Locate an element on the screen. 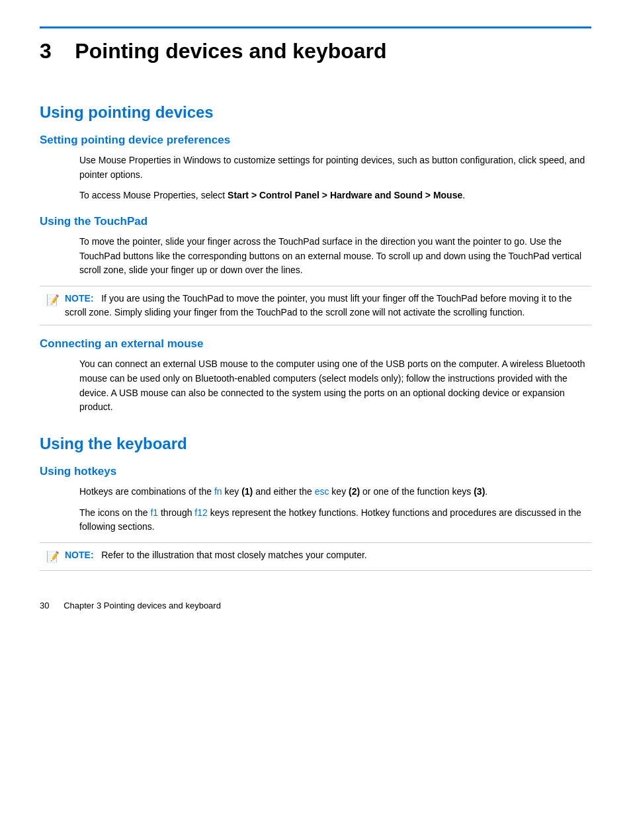 This screenshot has height=840, width=631. chapter-header: 3 Pointing devices and keyboard is located at coordinates (316, 45).